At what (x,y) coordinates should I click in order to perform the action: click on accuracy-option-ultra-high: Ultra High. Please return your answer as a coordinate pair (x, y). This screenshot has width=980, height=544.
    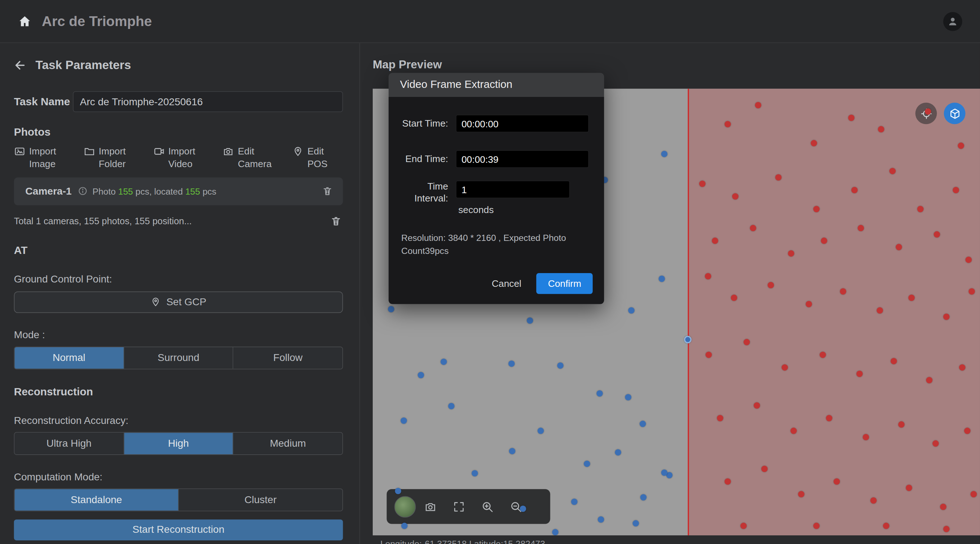
    Looking at the image, I should click on (69, 443).